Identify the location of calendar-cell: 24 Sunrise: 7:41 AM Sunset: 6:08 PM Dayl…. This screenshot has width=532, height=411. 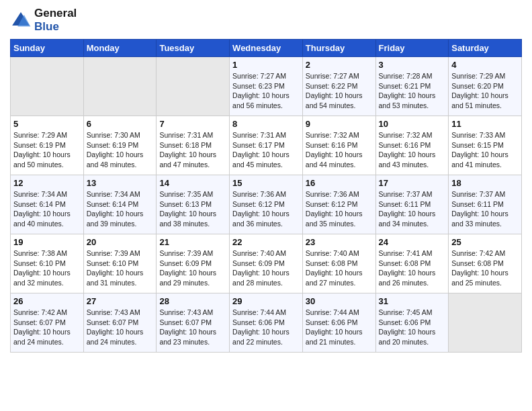
(412, 264).